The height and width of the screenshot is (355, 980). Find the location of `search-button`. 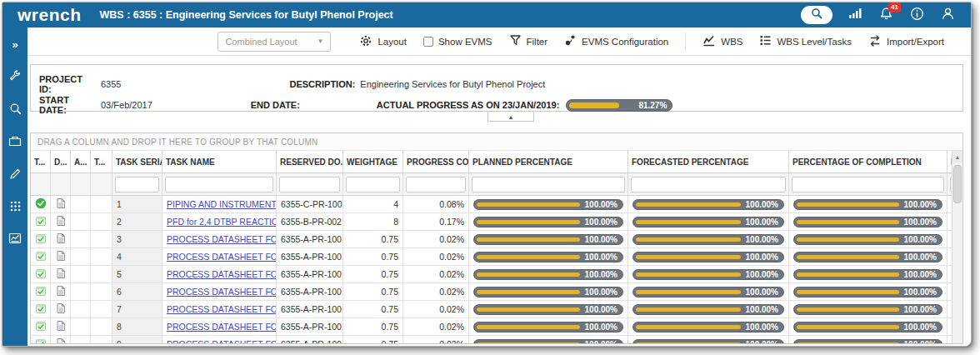

search-button is located at coordinates (817, 15).